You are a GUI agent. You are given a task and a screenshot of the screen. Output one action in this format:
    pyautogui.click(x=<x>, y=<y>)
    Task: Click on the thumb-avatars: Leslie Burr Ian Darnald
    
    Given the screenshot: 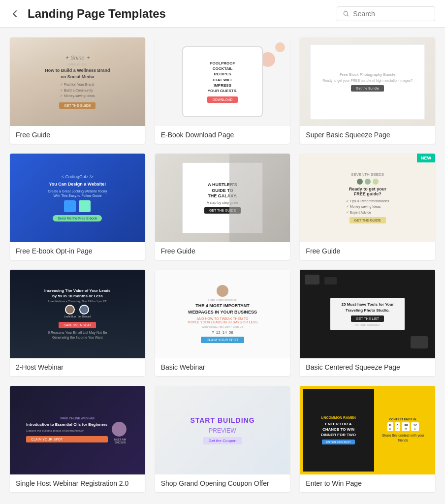 What is the action you would take?
    pyautogui.click(x=77, y=311)
    